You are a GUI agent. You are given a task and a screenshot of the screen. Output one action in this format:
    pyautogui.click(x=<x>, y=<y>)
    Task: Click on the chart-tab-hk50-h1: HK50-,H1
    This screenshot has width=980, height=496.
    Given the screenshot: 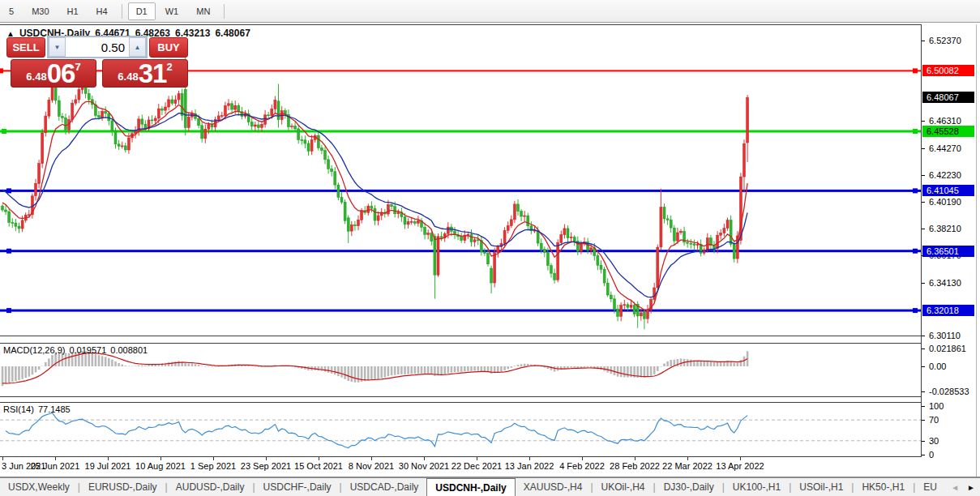 What is the action you would take?
    pyautogui.click(x=884, y=487)
    